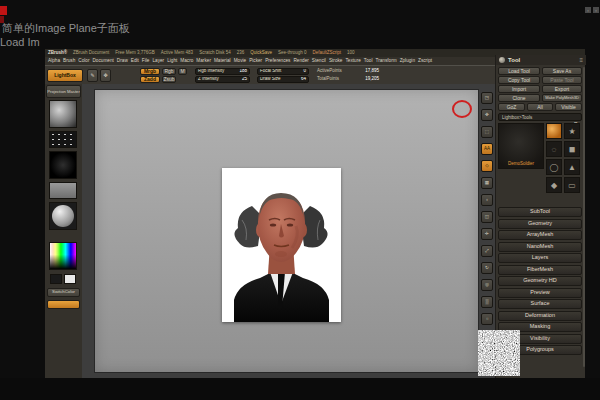 Image resolution: width=600 pixels, height=400 pixels. Describe the element at coordinates (222, 72) in the screenshot. I see `rgb-intensity-slider: Rgb Intensity 188` at that location.